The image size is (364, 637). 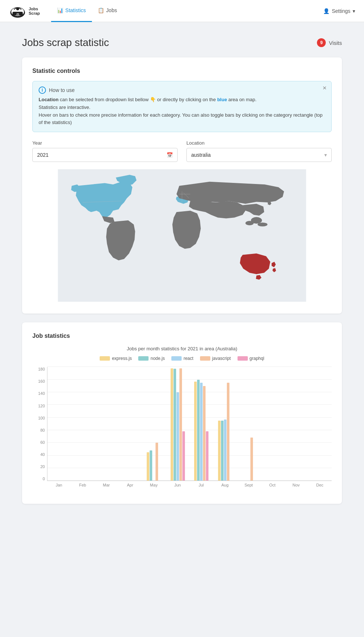 I want to click on location-select: australia ▾, so click(x=259, y=155).